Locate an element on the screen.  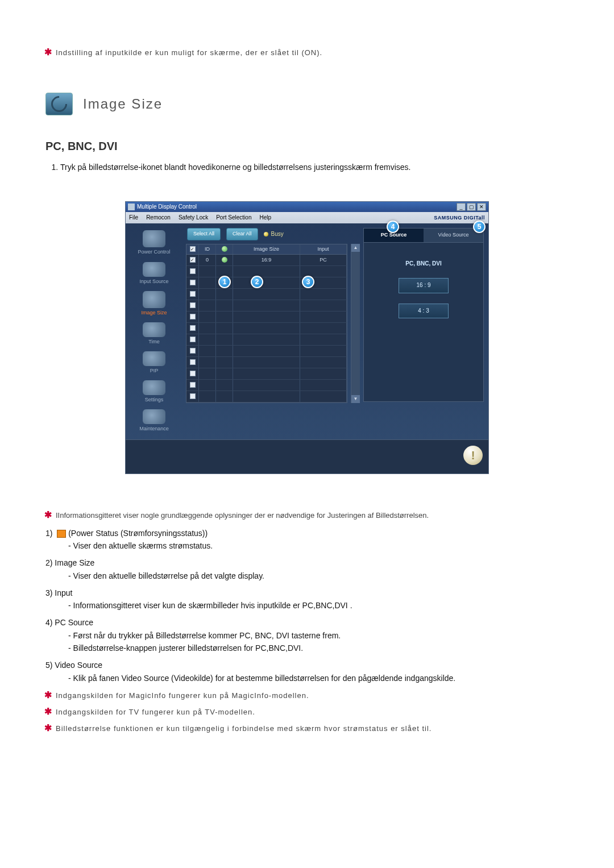
desc-1-sub: - Viser den aktuelle skærms strømstatus. is located at coordinates (307, 546).